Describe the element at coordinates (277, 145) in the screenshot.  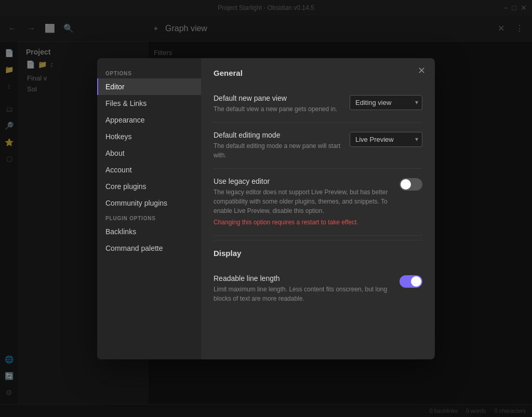
I see `setting-info-editing-mode: Default editing mode The default editing…` at that location.